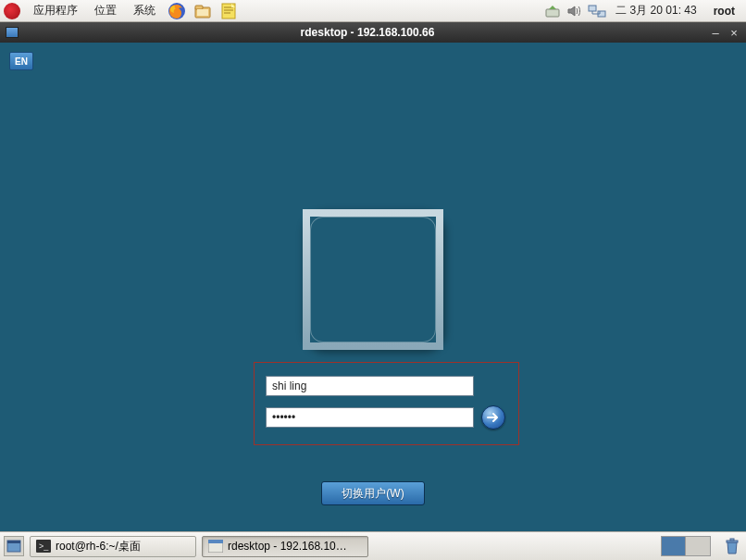 The width and height of the screenshot is (746, 560). Describe the element at coordinates (285, 546) in the screenshot. I see `taskbar-item-rdesktop: rdesktop - 192.168.10…` at that location.